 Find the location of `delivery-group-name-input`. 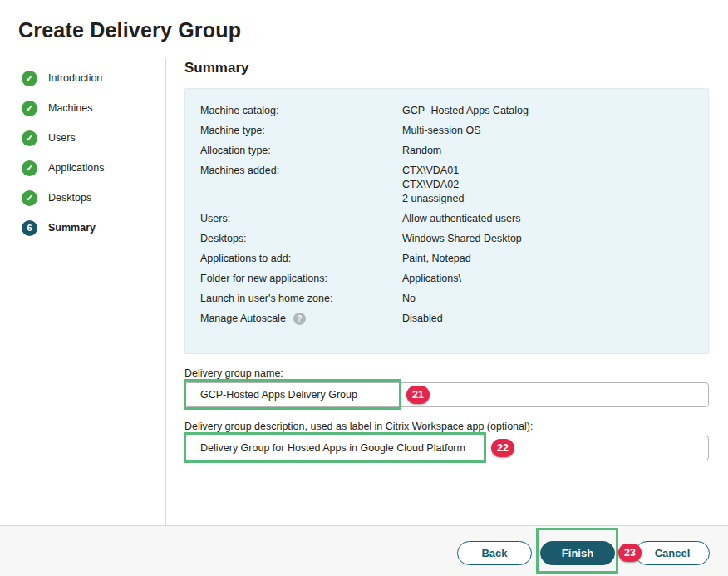

delivery-group-name-input is located at coordinates (447, 395).